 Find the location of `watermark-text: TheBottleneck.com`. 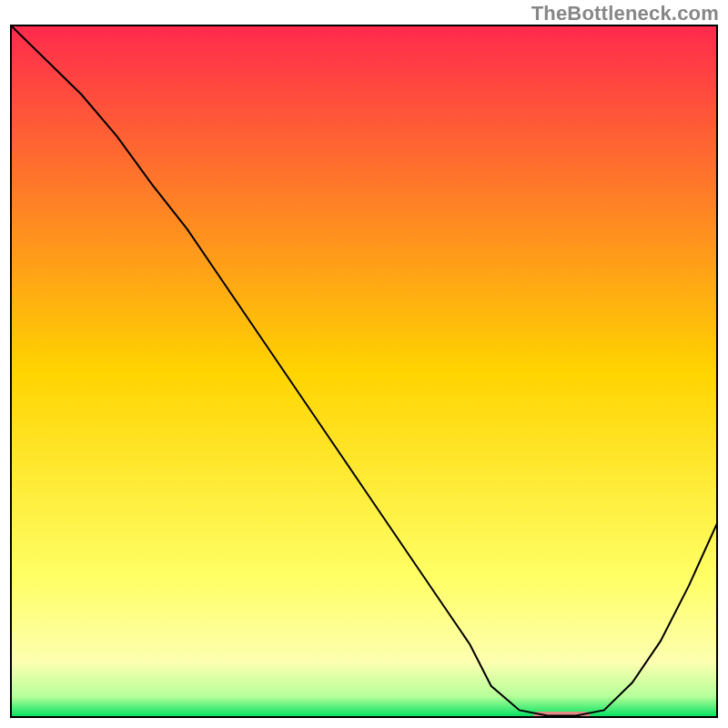

watermark-text: TheBottleneck.com is located at coordinates (625, 14).